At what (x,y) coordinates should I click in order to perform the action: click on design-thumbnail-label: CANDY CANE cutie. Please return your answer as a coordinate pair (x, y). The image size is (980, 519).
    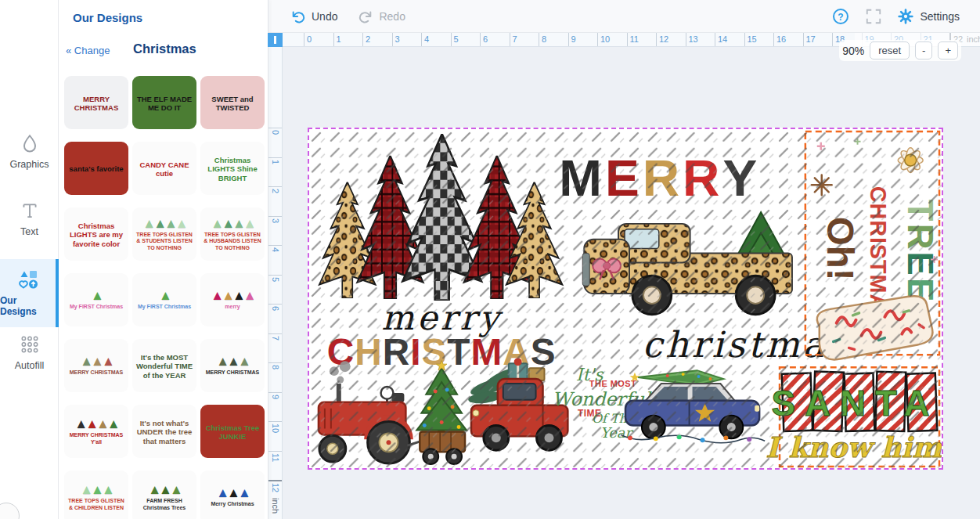
    Looking at the image, I should click on (164, 169).